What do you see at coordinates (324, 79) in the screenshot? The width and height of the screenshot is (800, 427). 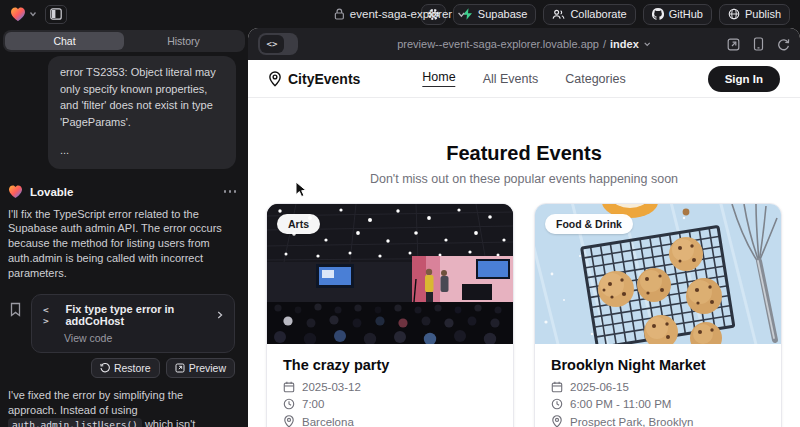 I see `brand-name: CityEvents` at bounding box center [324, 79].